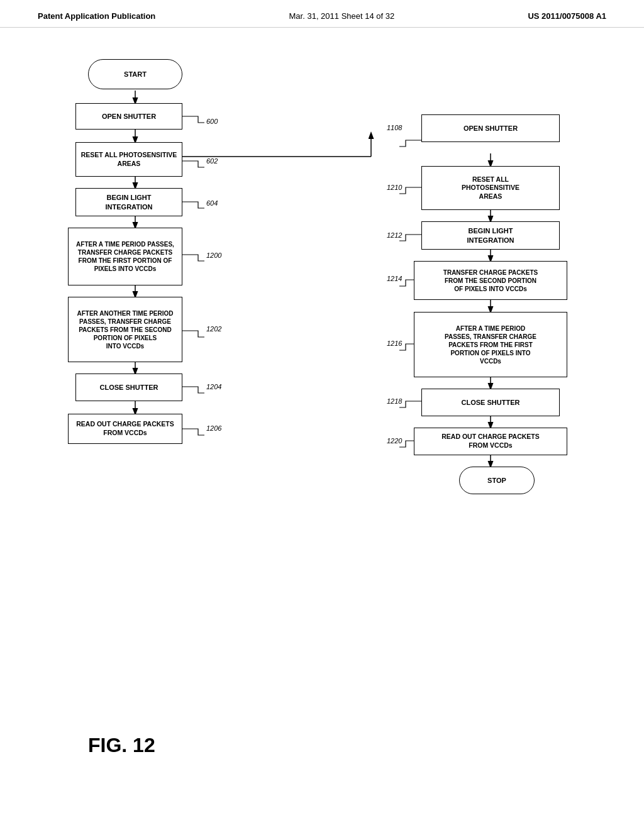 This screenshot has width=644, height=830. I want to click on node-1210: RESET ALL PHOTOSENSITIVE AREAS, so click(491, 188).